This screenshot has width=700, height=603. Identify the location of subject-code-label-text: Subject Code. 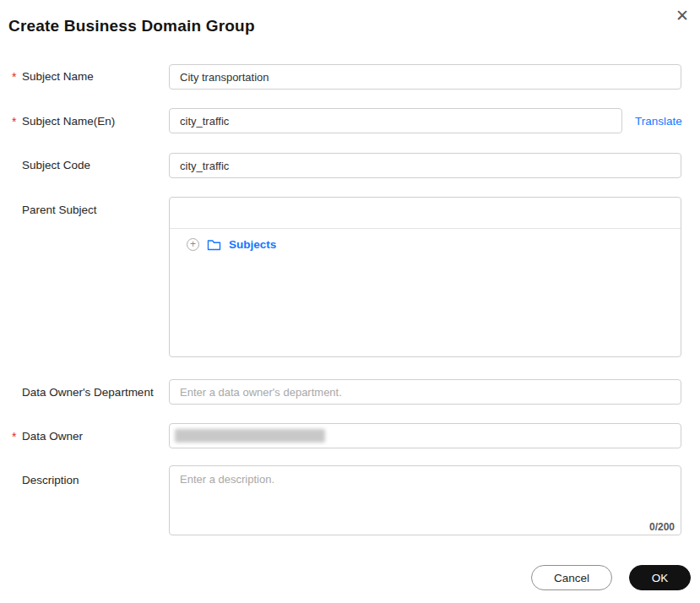
(56, 166).